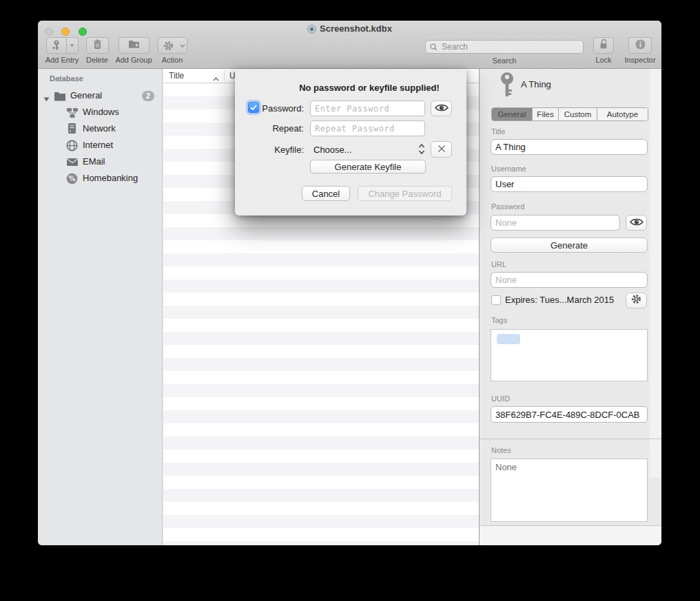 The width and height of the screenshot is (700, 601). I want to click on dialog-message: No password or keyfile supplied!, so click(369, 88).